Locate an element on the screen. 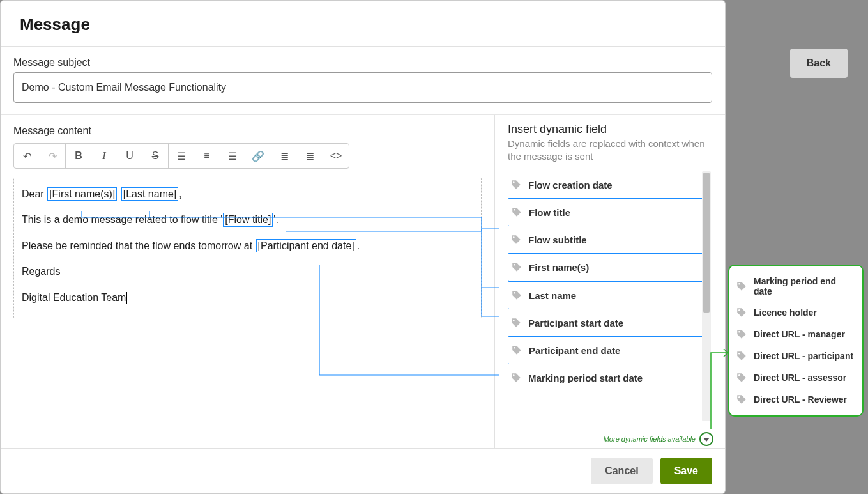 The image size is (868, 494). modal-title: Message is located at coordinates (363, 24).